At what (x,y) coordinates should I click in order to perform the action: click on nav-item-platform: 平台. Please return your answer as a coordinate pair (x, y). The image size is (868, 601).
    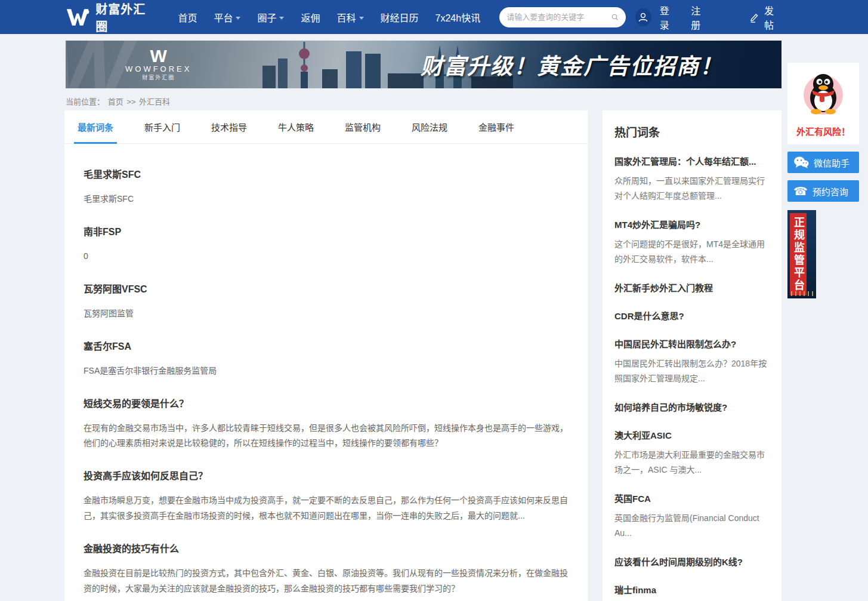
    Looking at the image, I should click on (227, 17).